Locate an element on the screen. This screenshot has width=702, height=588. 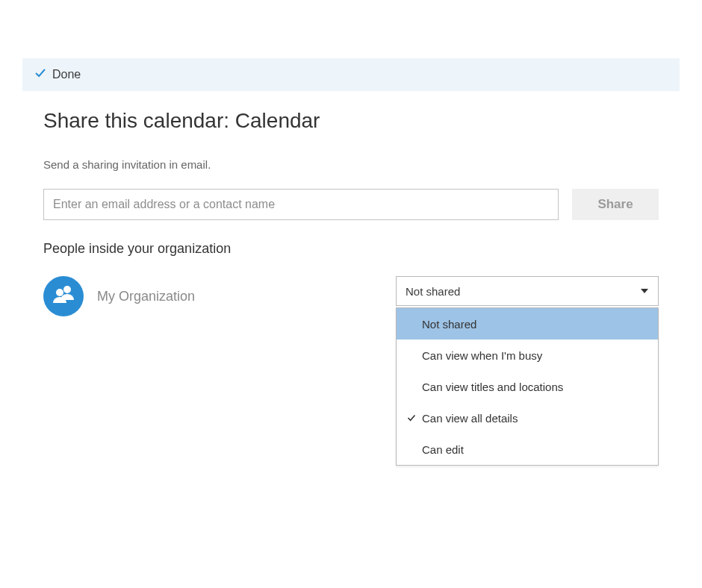
toolbar: Done is located at coordinates (351, 75).